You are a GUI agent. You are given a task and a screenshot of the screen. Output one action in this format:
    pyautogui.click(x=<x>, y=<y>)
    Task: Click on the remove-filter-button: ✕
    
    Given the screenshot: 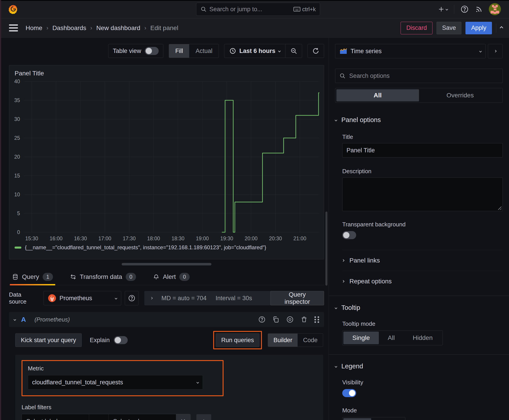 What is the action you would take?
    pyautogui.click(x=183, y=417)
    